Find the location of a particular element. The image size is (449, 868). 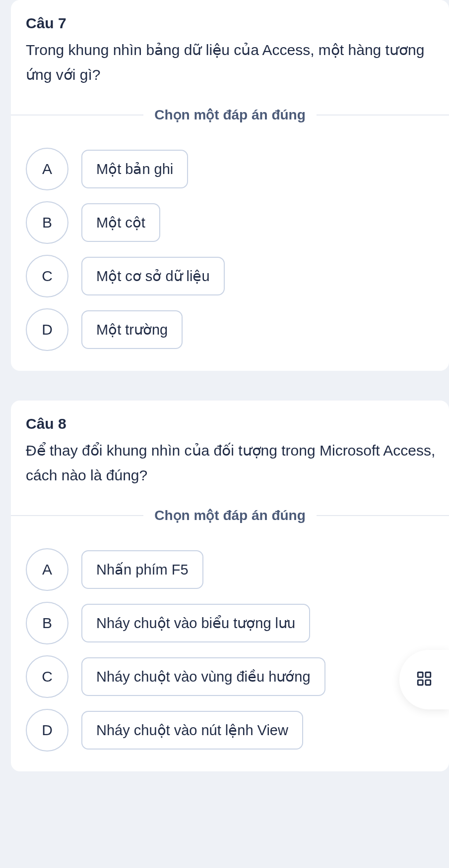

option-row: C Một cơ sở dữ liệu is located at coordinates (237, 276).